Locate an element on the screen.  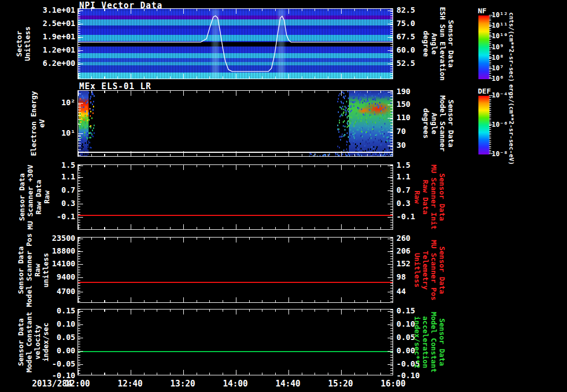
colorbar-tick-label: 10⁶ is located at coordinates (498, 79).